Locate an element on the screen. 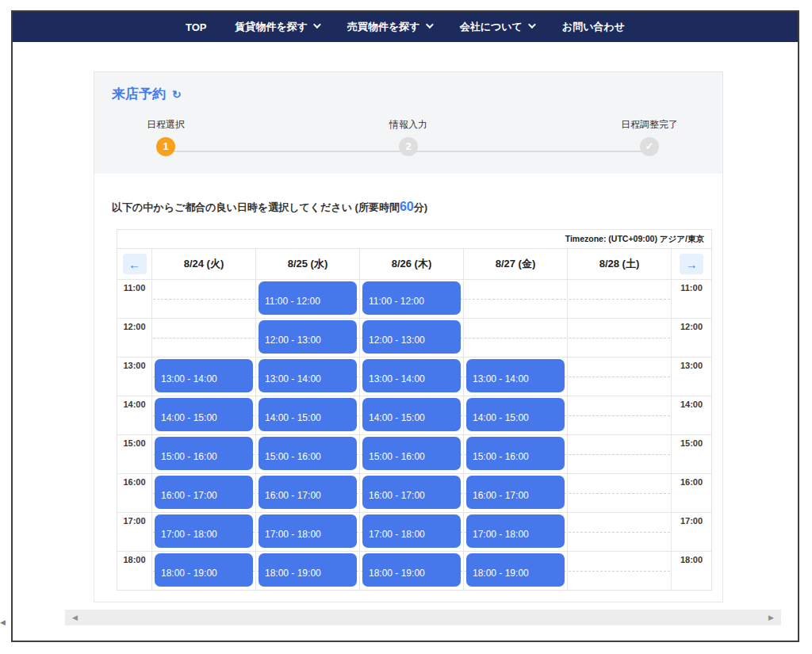 This screenshot has width=812, height=654. time-label-left: 13:00 is located at coordinates (135, 376).